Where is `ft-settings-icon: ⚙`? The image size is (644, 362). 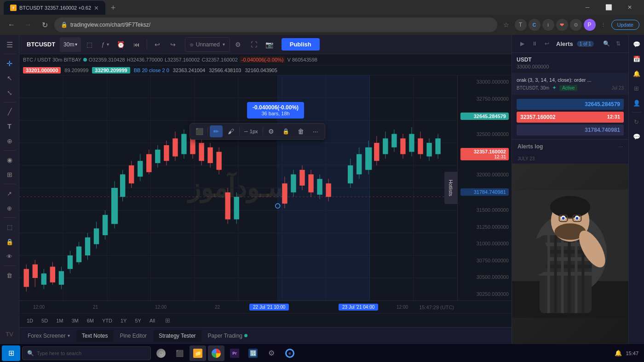
ft-settings-icon: ⚙ is located at coordinates (271, 131).